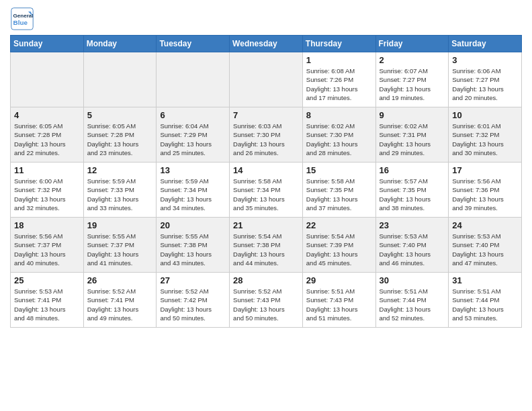 The width and height of the screenshot is (532, 411). Describe the element at coordinates (120, 245) in the screenshot. I see `calendar-cell: 19Sunrise: 5:55 AM Sunset: 7:37 PM Dayli…` at that location.